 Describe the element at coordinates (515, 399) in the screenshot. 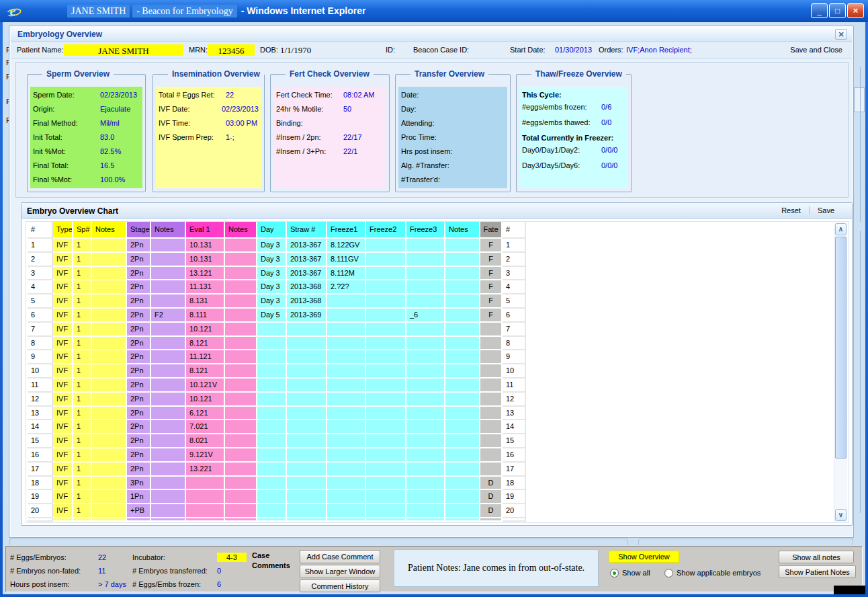

I see `table-cell: 12` at that location.